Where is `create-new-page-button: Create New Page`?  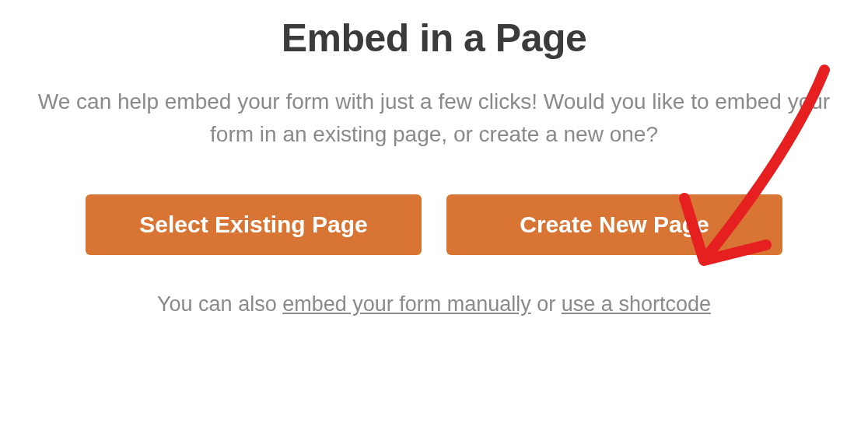
create-new-page-button: Create New Page is located at coordinates (614, 225).